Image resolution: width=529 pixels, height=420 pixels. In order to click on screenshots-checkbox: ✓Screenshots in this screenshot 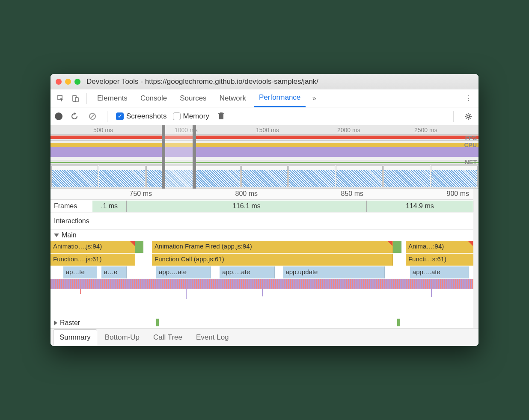, I will do `click(141, 116)`.